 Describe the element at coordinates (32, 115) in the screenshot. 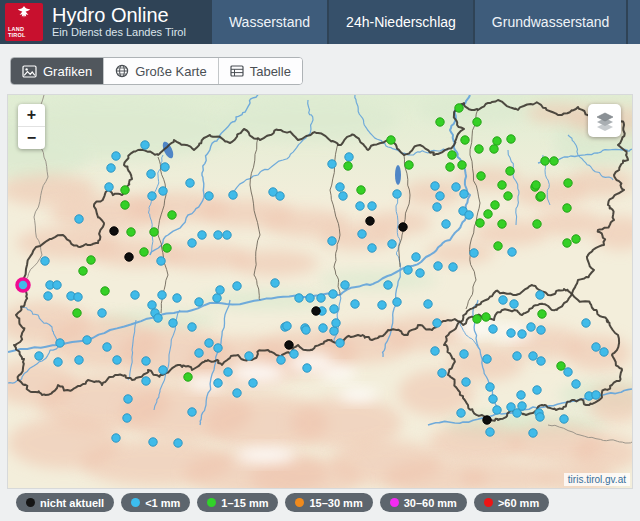

I see `zoom-in-button: +` at that location.